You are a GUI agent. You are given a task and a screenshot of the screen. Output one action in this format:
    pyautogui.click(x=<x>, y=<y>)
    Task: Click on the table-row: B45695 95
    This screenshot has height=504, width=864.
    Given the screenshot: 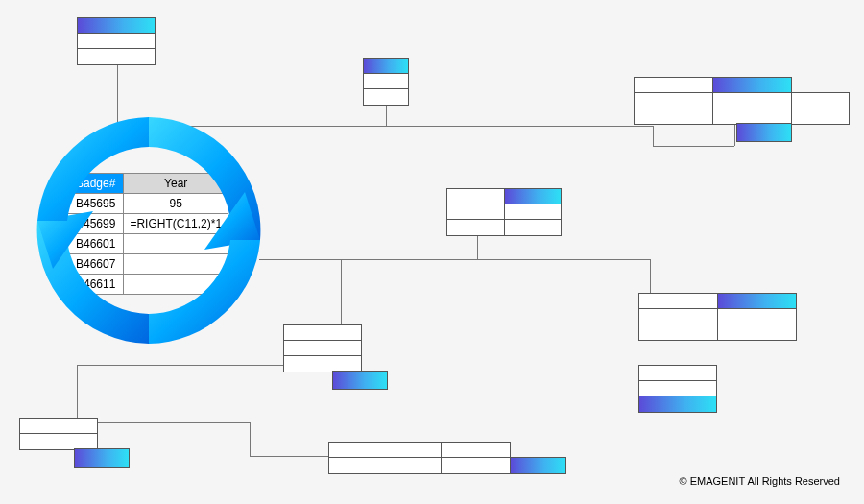 What is the action you would take?
    pyautogui.click(x=148, y=204)
    